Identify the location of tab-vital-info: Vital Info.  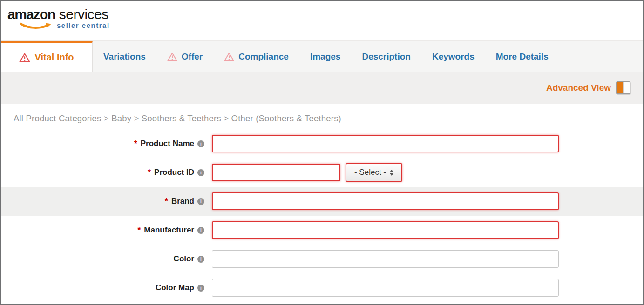
(47, 57).